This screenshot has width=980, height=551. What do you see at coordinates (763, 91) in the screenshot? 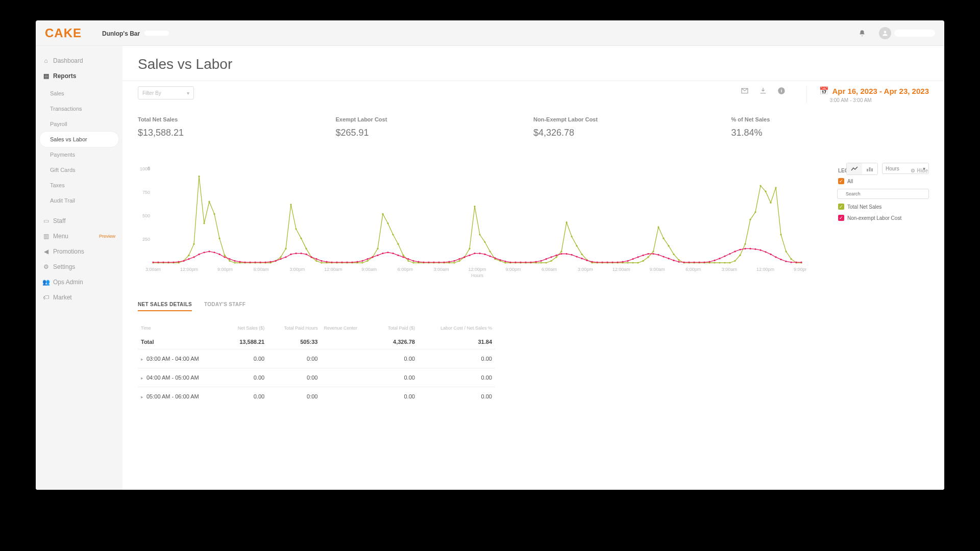
I see `download-icon` at bounding box center [763, 91].